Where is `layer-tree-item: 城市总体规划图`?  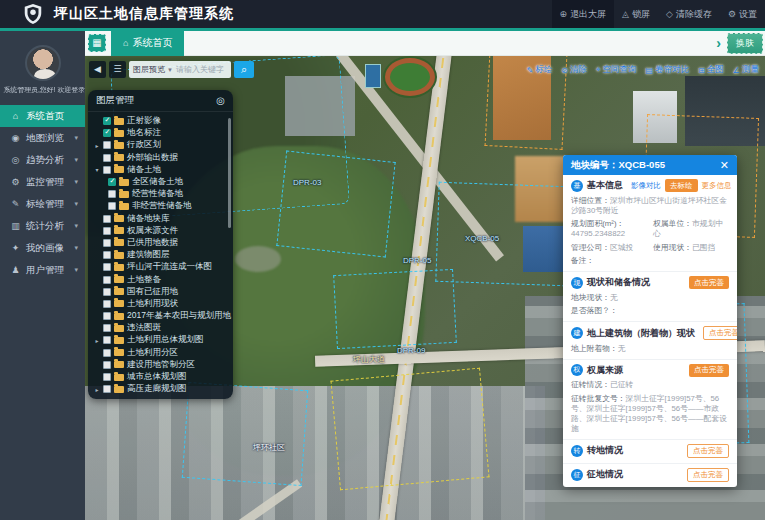
layer-tree-item: 城市总体规划图 is located at coordinates (162, 377).